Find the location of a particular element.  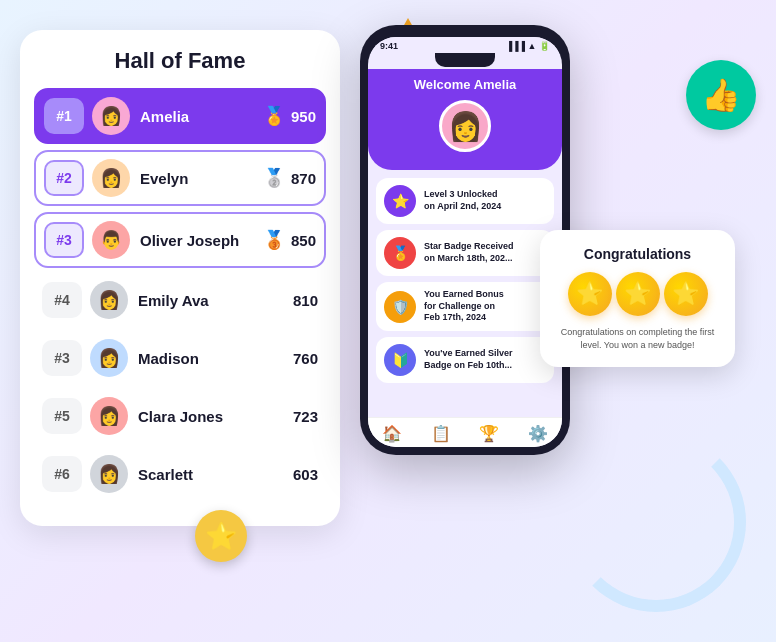

nav-home-icon: 🏠 is located at coordinates (392, 434).